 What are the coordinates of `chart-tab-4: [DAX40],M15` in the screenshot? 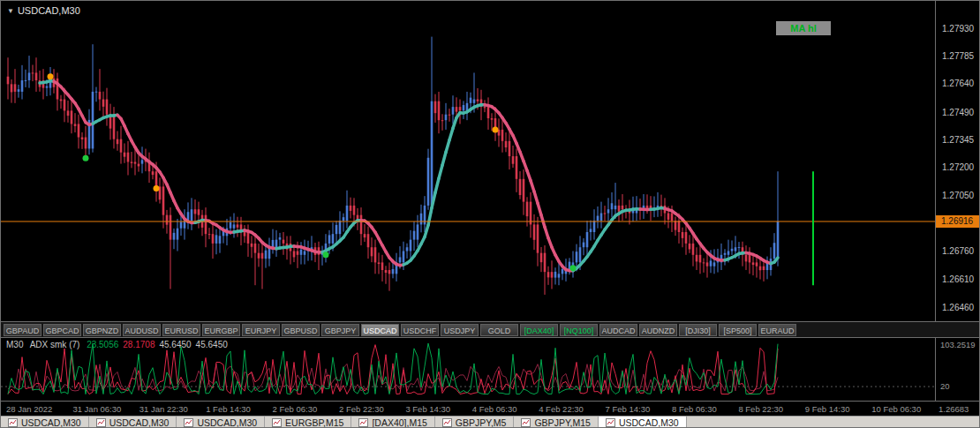 It's located at (393, 422).